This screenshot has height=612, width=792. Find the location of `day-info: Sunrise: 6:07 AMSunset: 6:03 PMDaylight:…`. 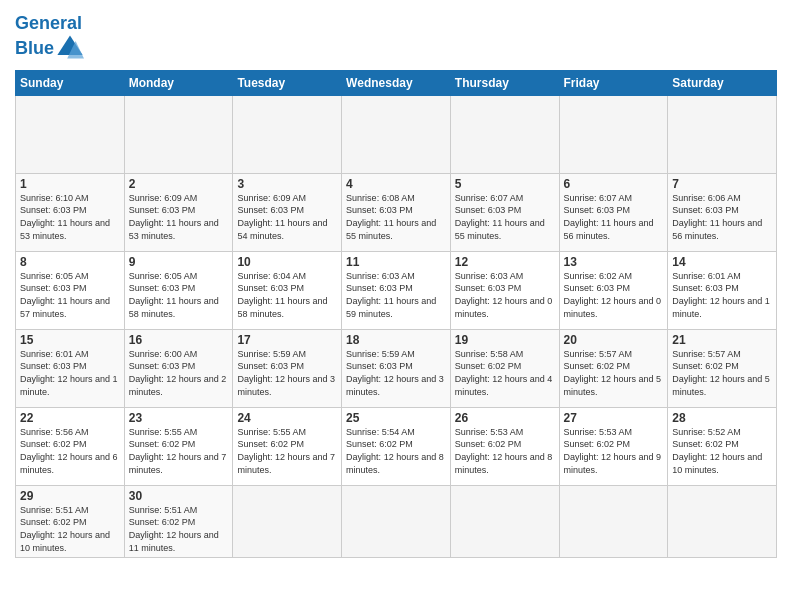

day-info: Sunrise: 6:07 AMSunset: 6:03 PMDaylight:… is located at coordinates (614, 217).